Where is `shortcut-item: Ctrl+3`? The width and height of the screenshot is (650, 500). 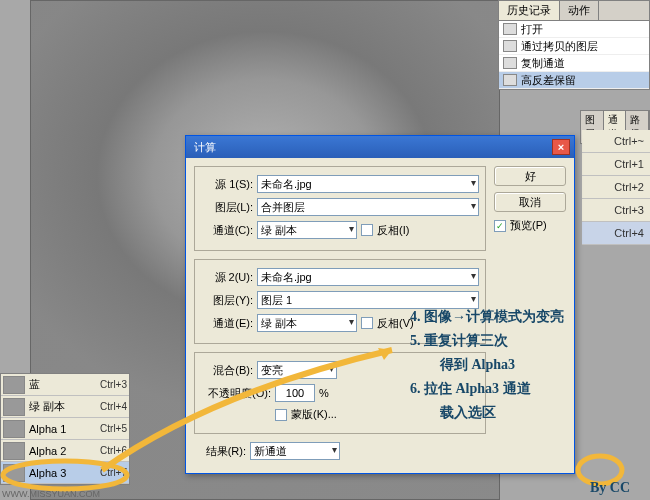 shortcut-item: Ctrl+3 is located at coordinates (616, 210).